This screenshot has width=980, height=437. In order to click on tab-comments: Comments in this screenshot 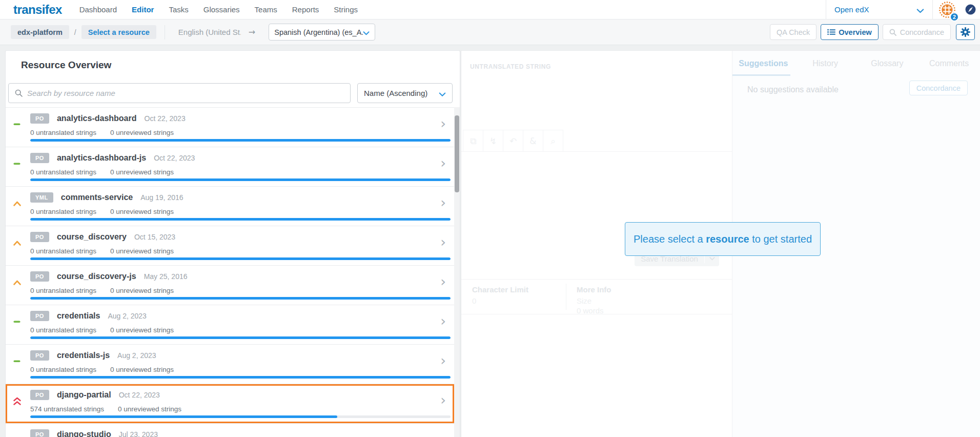, I will do `click(949, 64)`.